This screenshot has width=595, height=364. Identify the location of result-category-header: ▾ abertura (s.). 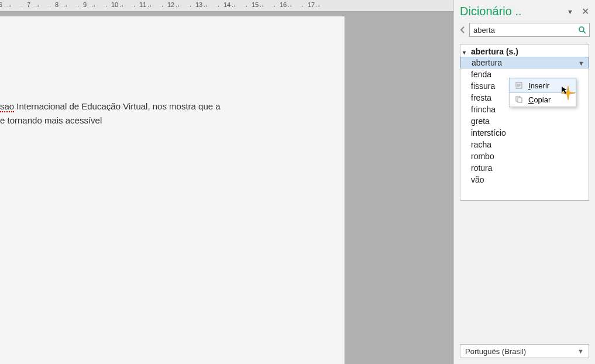
(524, 51).